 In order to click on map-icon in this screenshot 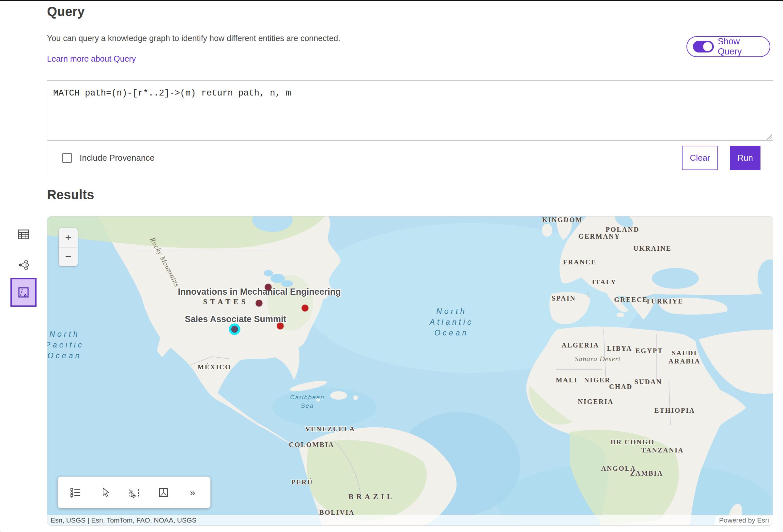, I will do `click(24, 292)`.